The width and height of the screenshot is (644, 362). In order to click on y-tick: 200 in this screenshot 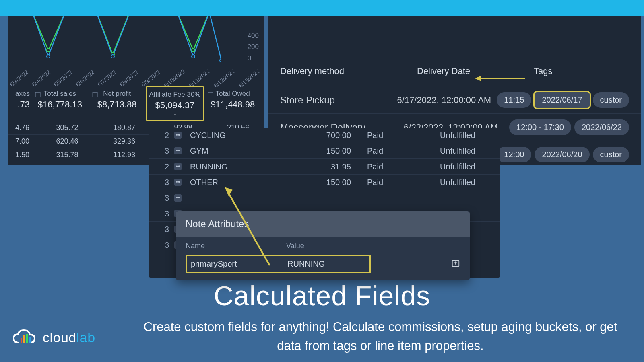, I will do `click(253, 47)`.